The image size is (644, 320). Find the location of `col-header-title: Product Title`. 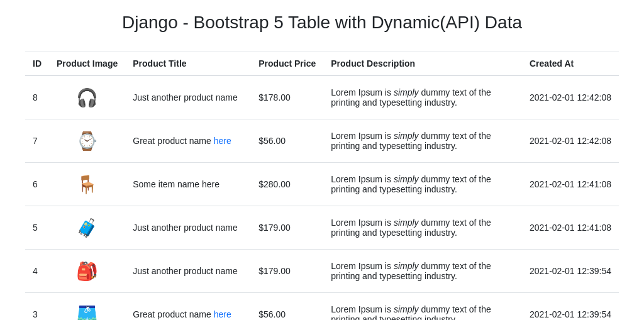

col-header-title: Product Title is located at coordinates (188, 64).